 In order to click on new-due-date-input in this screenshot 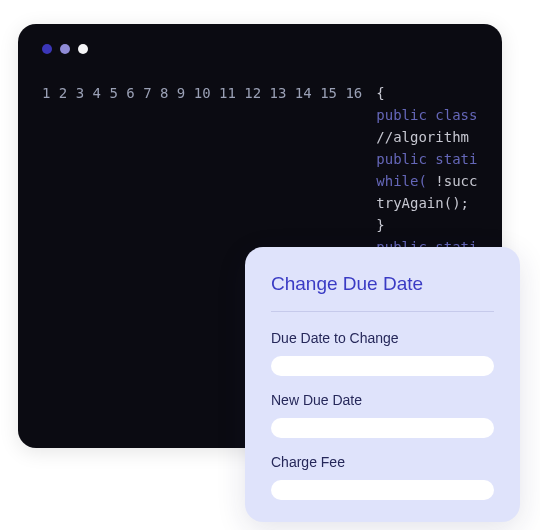, I will do `click(382, 428)`.